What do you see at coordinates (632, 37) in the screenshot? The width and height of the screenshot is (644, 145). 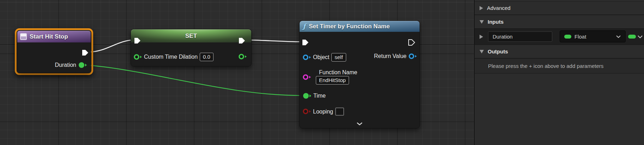 I see `container-type-pill-icon` at bounding box center [632, 37].